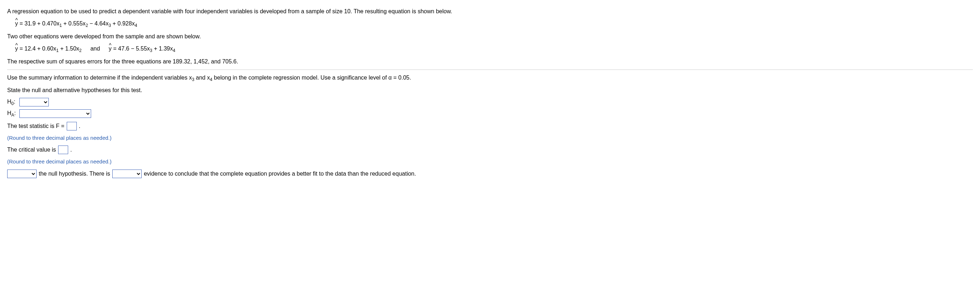 Image resolution: width=980 pixels, height=305 pixels. Describe the element at coordinates (75, 174) in the screenshot. I see `conclusion-text-1: the null hypothesis. There is` at that location.